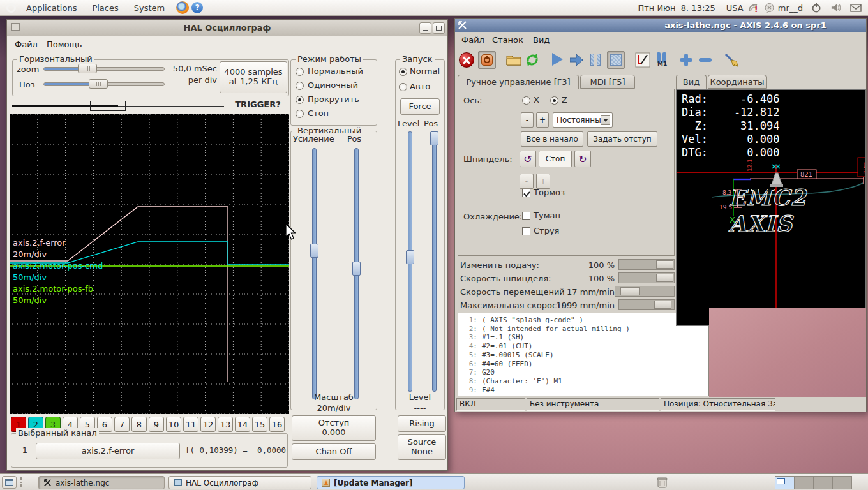  Describe the element at coordinates (583, 338) in the screenshot. I see `gcode-line: 3:#1=.1 (SH)` at that location.